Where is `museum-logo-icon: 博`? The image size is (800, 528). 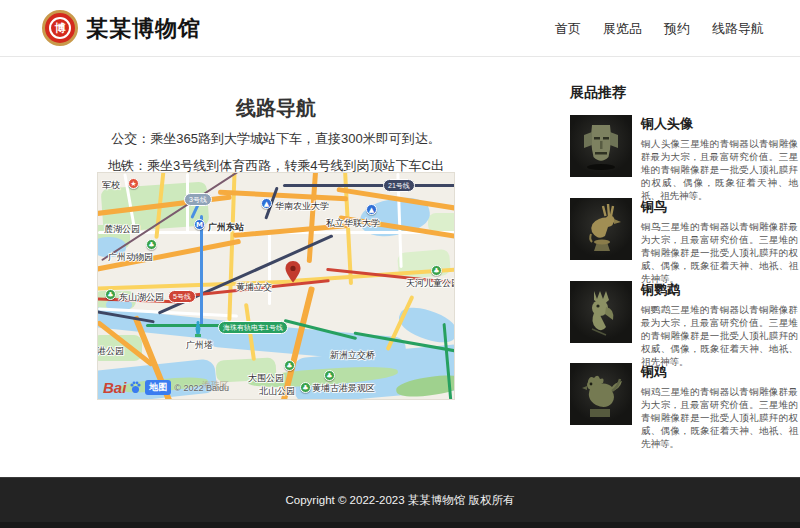 museum-logo-icon: 博 is located at coordinates (60, 28).